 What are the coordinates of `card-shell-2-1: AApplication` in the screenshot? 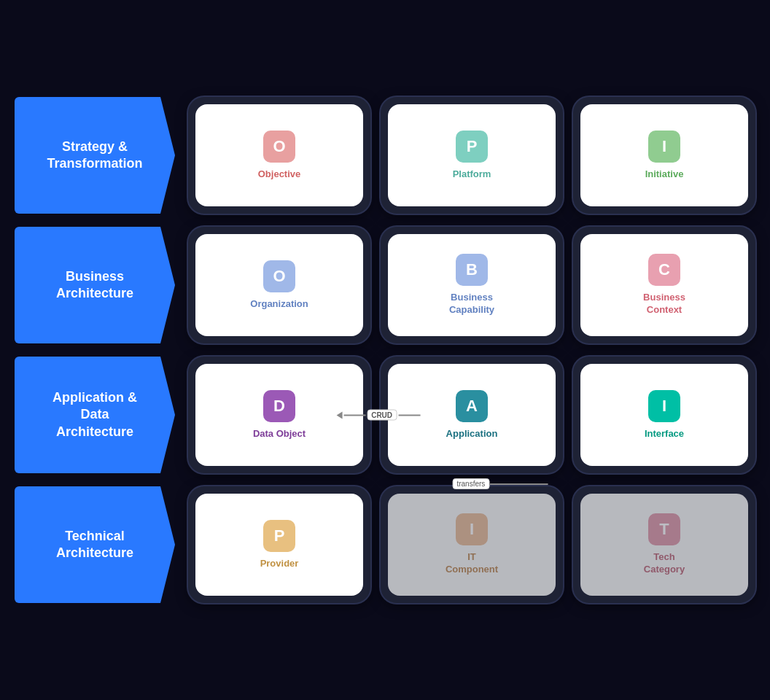 It's located at (472, 415).